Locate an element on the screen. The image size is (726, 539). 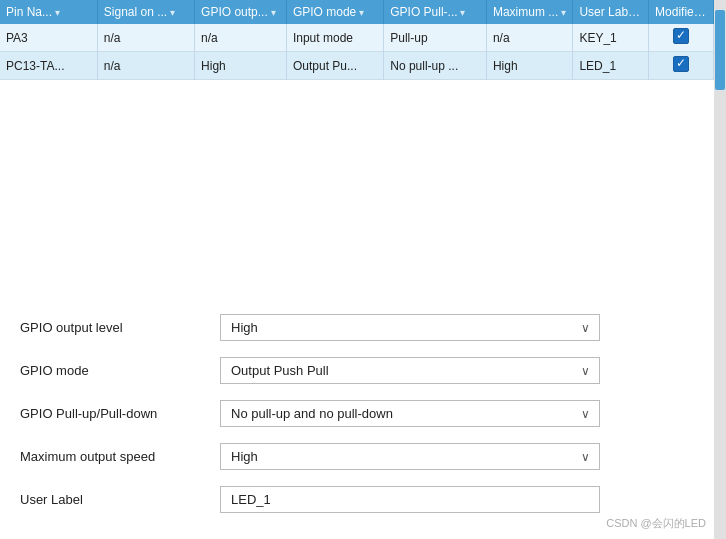
col-header-gpio-mode: GPIO mode is located at coordinates (334, 12).